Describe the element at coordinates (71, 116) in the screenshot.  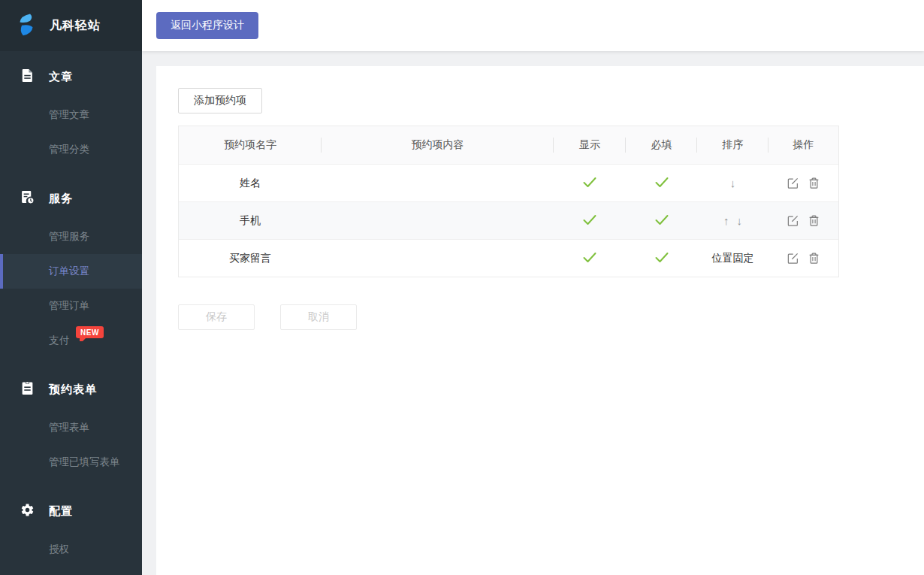
I see `sidebar-section-articles: 文章 管理文章 管理分类` at that location.